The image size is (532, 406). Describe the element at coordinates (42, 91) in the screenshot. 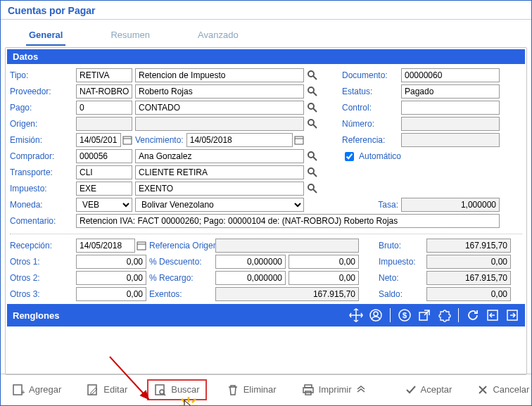

I see `lbl-proveedor: Proveedor:` at that location.